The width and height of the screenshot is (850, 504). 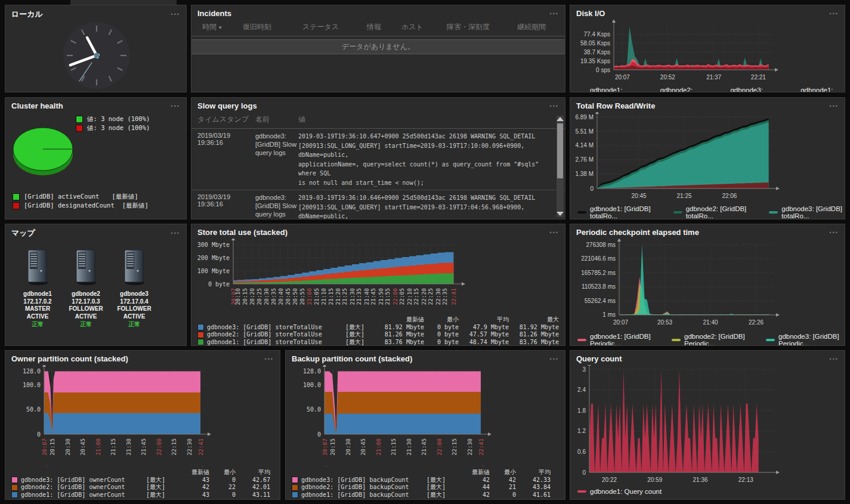 What do you see at coordinates (482, 27) in the screenshot?
I see `column-severity: 障害・深刻度` at bounding box center [482, 27].